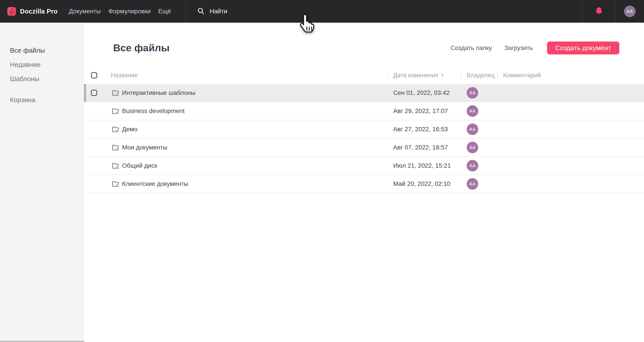  Describe the element at coordinates (630, 11) in the screenshot. I see `user-avatar: AA` at that location.